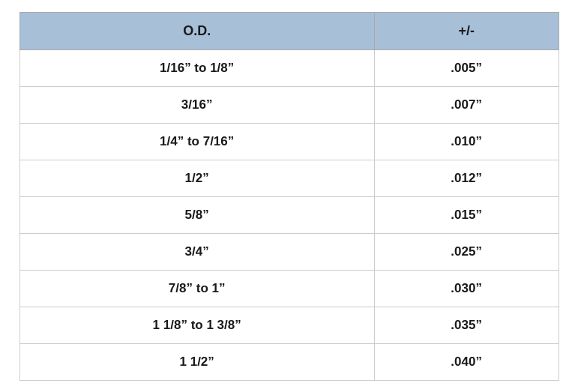 The image size is (578, 392). I want to click on table-row: 1/4” to 7/16”.010”, so click(289, 141).